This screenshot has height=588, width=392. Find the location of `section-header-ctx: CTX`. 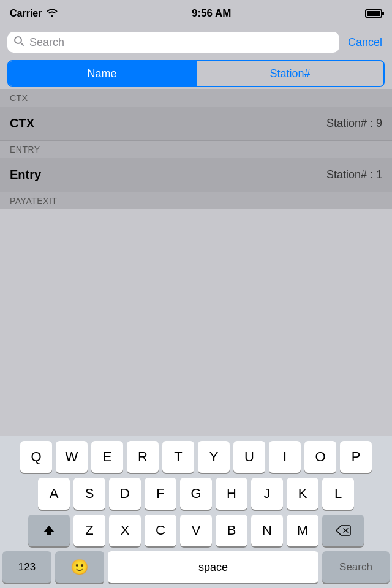

section-header-ctx: CTX is located at coordinates (196, 98).